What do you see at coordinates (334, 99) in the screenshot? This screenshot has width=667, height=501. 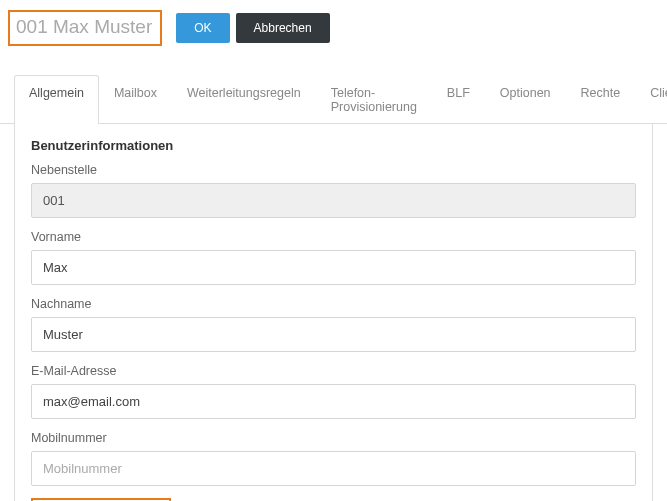 I see `tab-bar: Allgemein Mailbox Weiterleitungsregeln T…` at bounding box center [334, 99].